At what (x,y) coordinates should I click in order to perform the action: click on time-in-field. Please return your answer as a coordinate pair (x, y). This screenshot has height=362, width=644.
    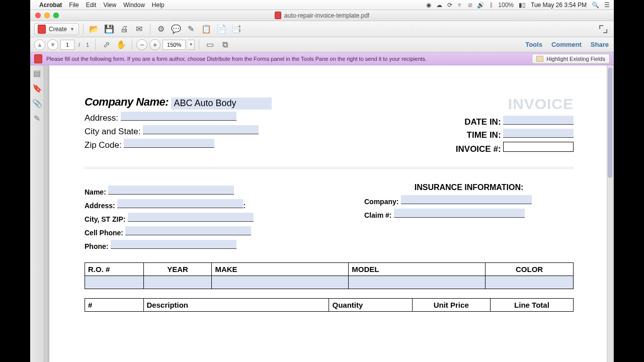
    Looking at the image, I should click on (538, 133).